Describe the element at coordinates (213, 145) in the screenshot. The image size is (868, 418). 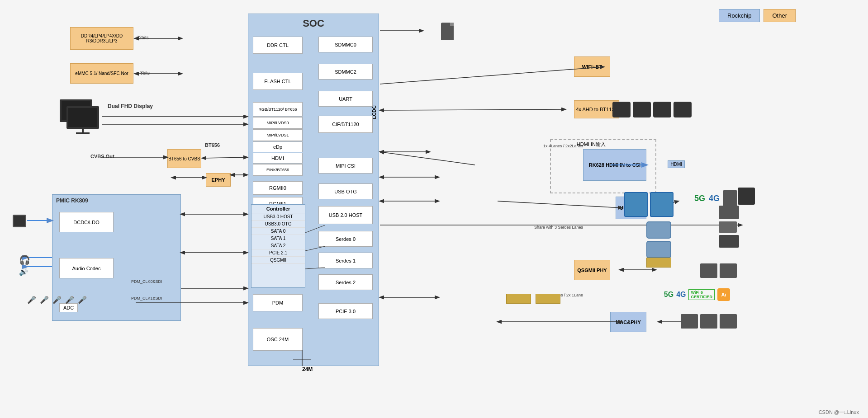
I see `label-bt656: BT656` at that location.